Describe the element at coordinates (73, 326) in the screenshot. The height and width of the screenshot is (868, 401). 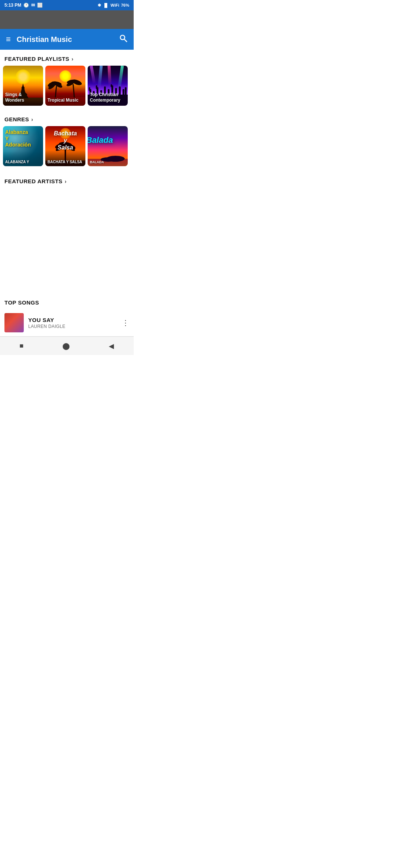
I see `song-artist-you-say: LAUREN DAIGLE` at that location.